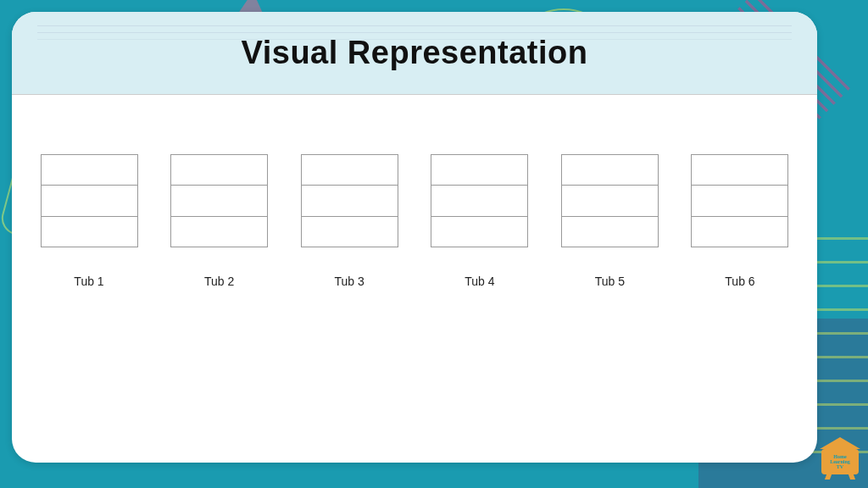  I want to click on logo-text-line3: TV, so click(840, 467).